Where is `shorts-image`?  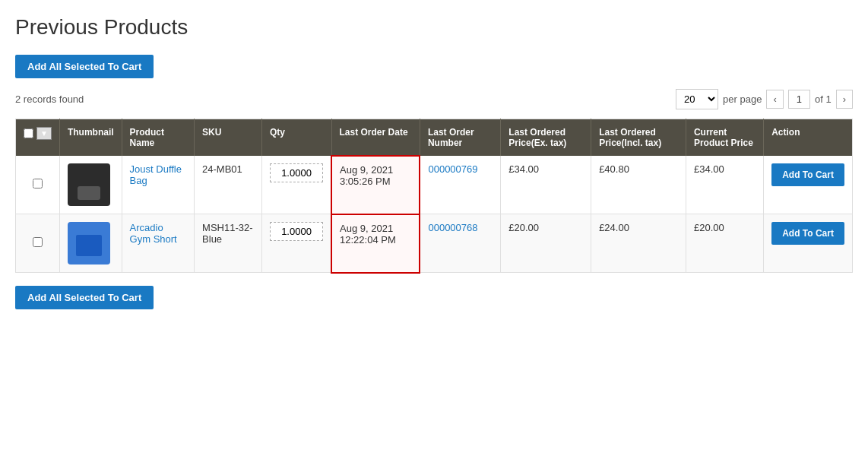 shorts-image is located at coordinates (89, 243).